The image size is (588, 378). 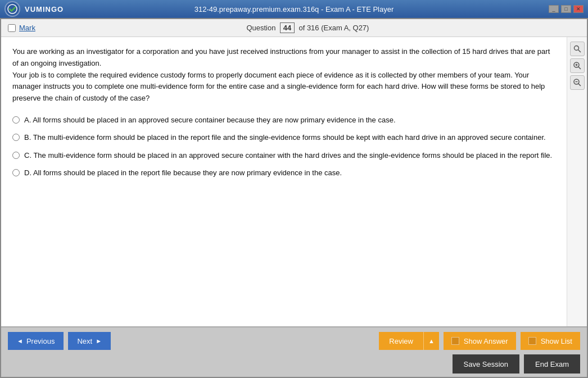 I want to click on window-title: 312-49.prepaway.premium.exam.316q - Exam…, so click(x=295, y=9).